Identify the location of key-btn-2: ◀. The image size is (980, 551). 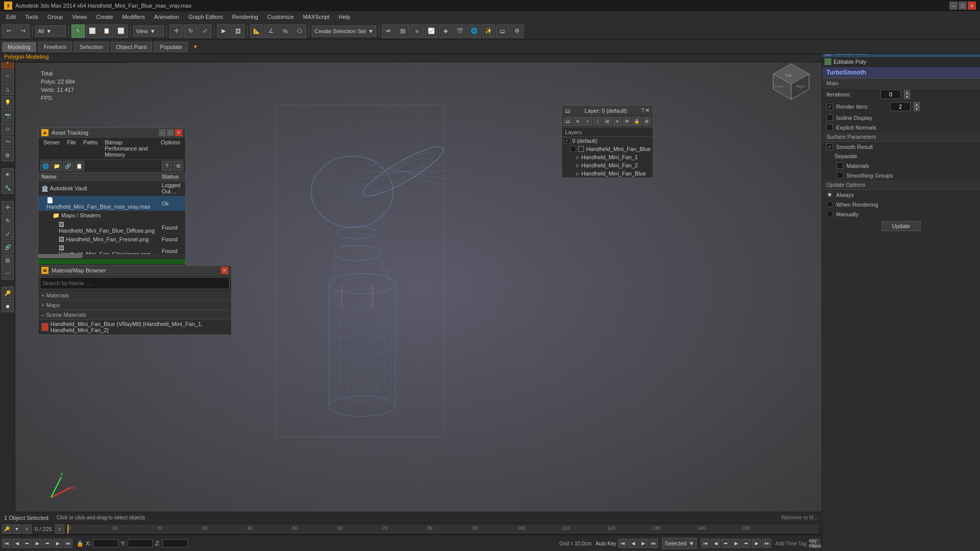
(633, 543).